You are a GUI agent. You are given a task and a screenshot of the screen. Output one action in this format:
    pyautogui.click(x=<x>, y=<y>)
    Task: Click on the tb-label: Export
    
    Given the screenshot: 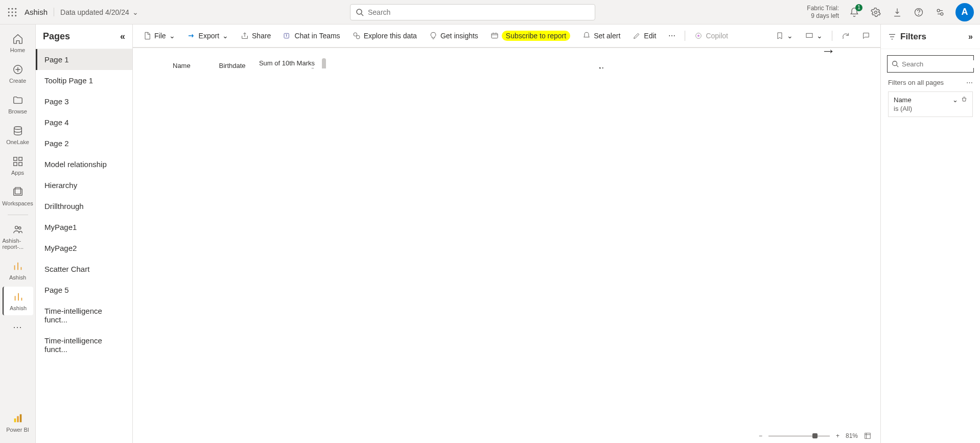 What is the action you would take?
    pyautogui.click(x=209, y=36)
    